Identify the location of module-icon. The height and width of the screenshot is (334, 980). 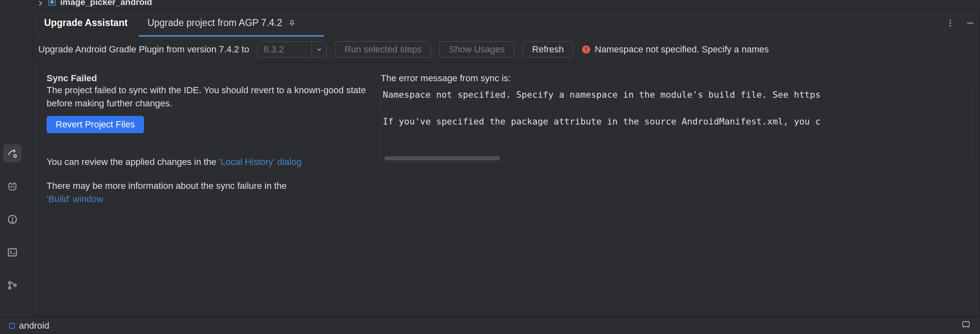
(52, 3).